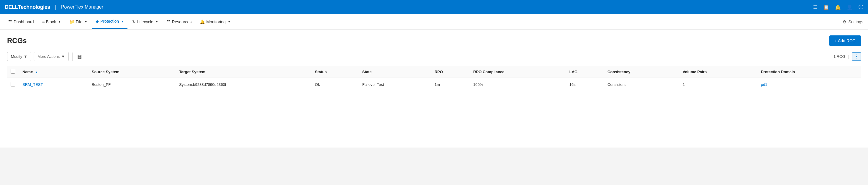 Image resolution: width=868 pixels, height=185 pixels. Describe the element at coordinates (434, 57) in the screenshot. I see `toolbar: Modify ▼ More Actions ▼ ▦ 1 RCG | ⋮` at that location.